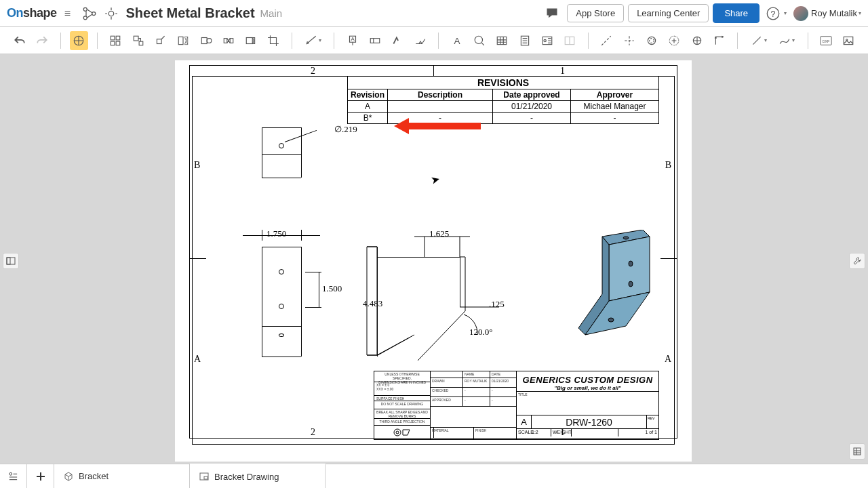 Image resolution: width=868 pixels, height=488 pixels. What do you see at coordinates (138, 41) in the screenshot?
I see `projected-view-icon` at bounding box center [138, 41].